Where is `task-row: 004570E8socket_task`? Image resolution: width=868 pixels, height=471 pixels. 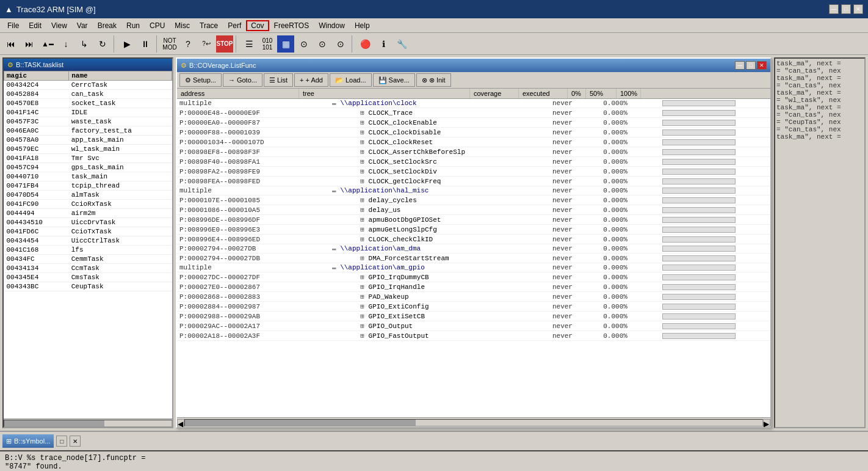 task-row: 004570E8socket_task is located at coordinates (88, 104).